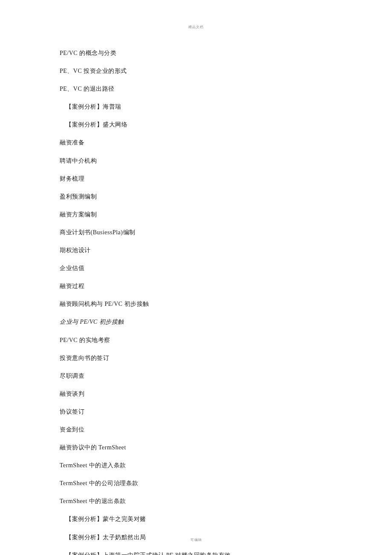 Image resolution: width=392 pixels, height=555 pixels. Describe the element at coordinates (196, 125) in the screenshot. I see `text-line: 【案例分析】盛大网络` at that location.